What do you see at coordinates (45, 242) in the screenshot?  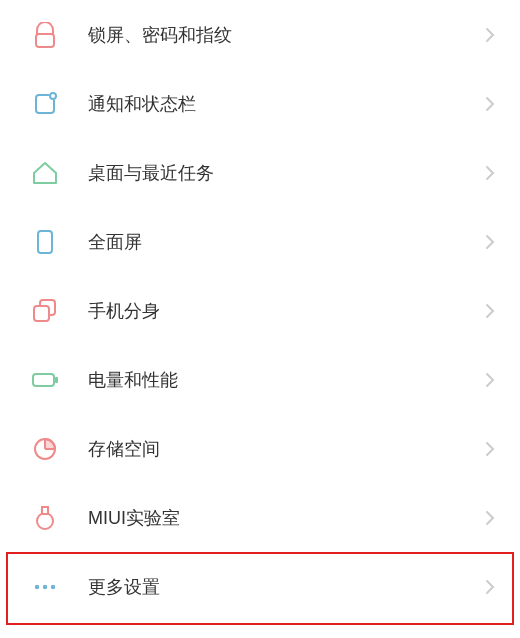 I see `screen-icon` at bounding box center [45, 242].